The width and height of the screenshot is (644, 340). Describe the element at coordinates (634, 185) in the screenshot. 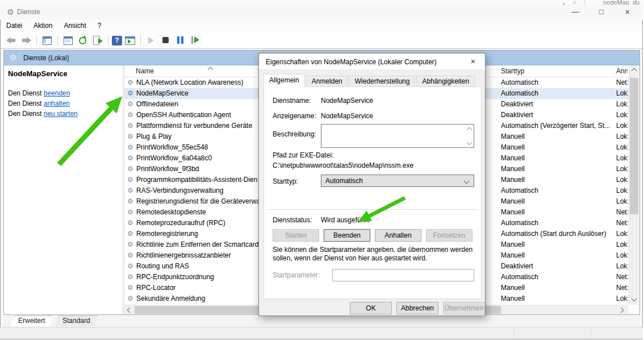

I see `vertical-scrollbar` at that location.